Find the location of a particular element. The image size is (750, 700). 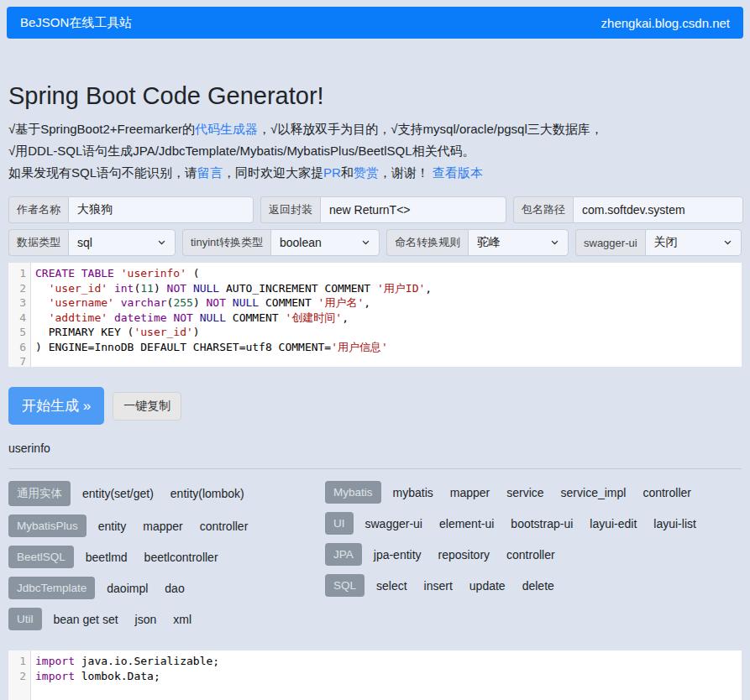

line-number: 7 is located at coordinates (19, 362).